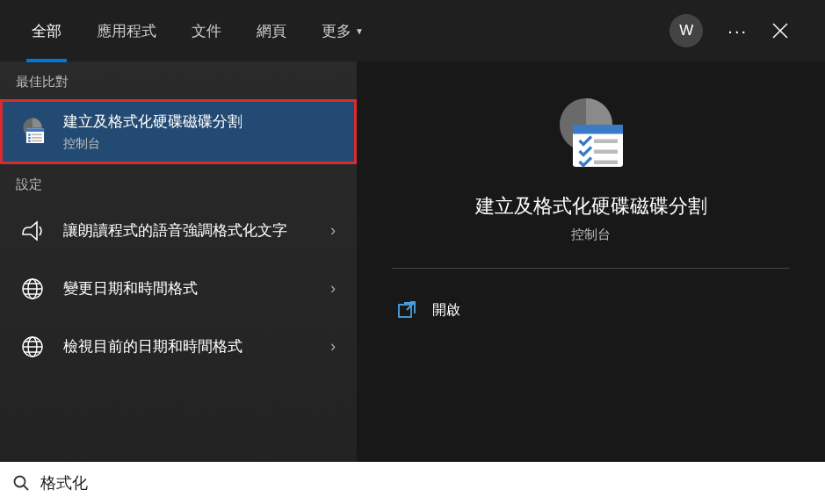 The height and width of the screenshot is (504, 825). What do you see at coordinates (413, 31) in the screenshot?
I see `filter-tab-bar: 全部 應用程式 文件 網頁 更多 ▼ W ···` at bounding box center [413, 31].